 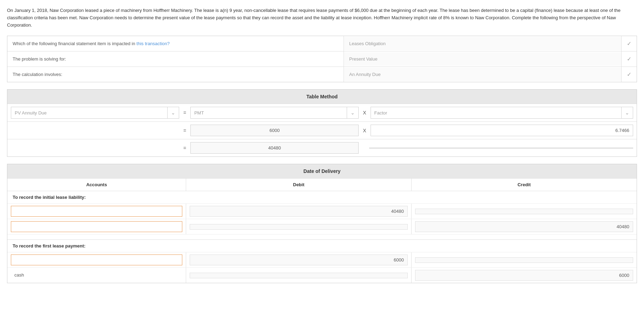 I want to click on factor-right-empty, so click(x=501, y=148).